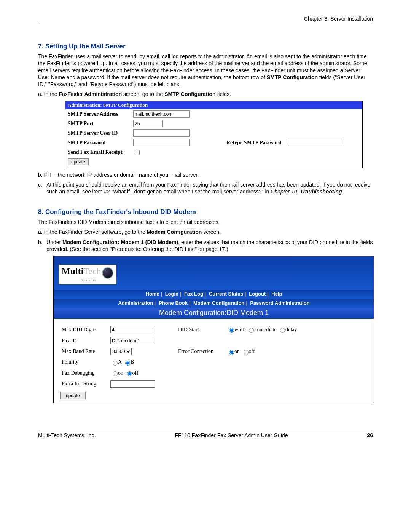  I want to click on footer-page-number: 26, so click(370, 435).